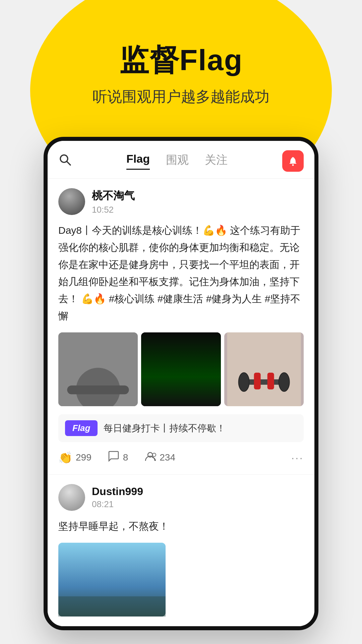  What do you see at coordinates (98, 369) in the screenshot?
I see `post-image-gym1` at bounding box center [98, 369].